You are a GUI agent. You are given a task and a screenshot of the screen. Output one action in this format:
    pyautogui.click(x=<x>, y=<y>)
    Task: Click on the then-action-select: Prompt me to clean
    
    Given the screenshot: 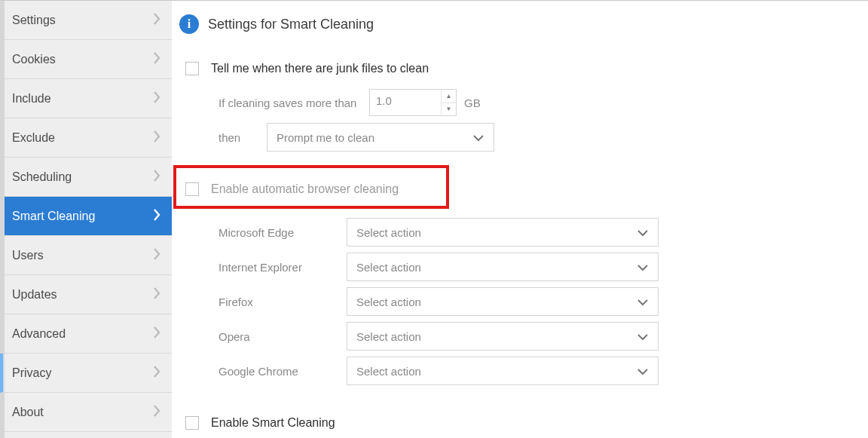 What is the action you would take?
    pyautogui.click(x=381, y=137)
    